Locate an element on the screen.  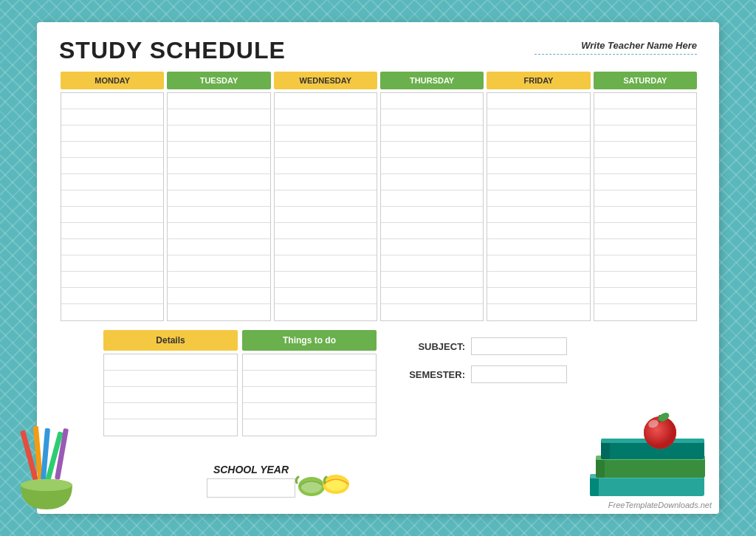
semester-input is located at coordinates (519, 374).